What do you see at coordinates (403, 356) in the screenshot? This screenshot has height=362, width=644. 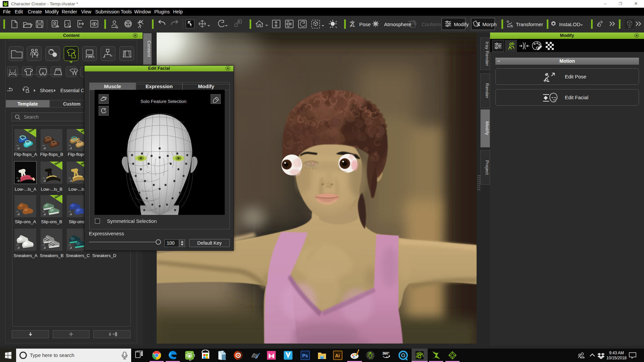 I see `svg-text: Q` at bounding box center [403, 356].